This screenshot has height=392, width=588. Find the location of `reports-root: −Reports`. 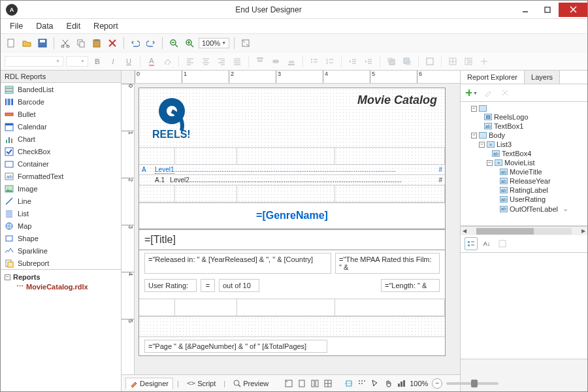

reports-root: −Reports is located at coordinates (61, 277).